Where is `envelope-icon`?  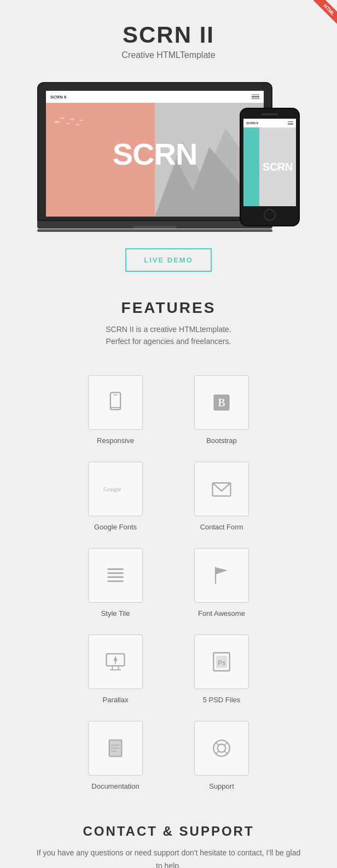
envelope-icon is located at coordinates (222, 489).